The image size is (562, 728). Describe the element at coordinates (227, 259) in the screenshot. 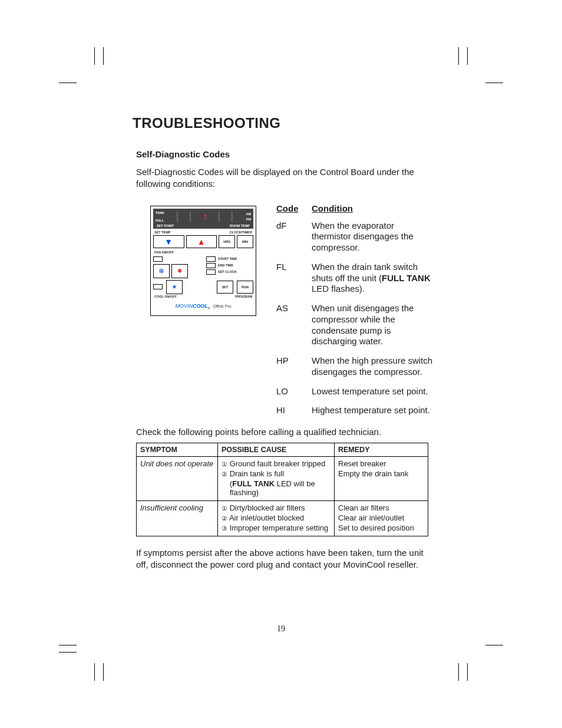

I see `start-time-label: START TIME` at that location.